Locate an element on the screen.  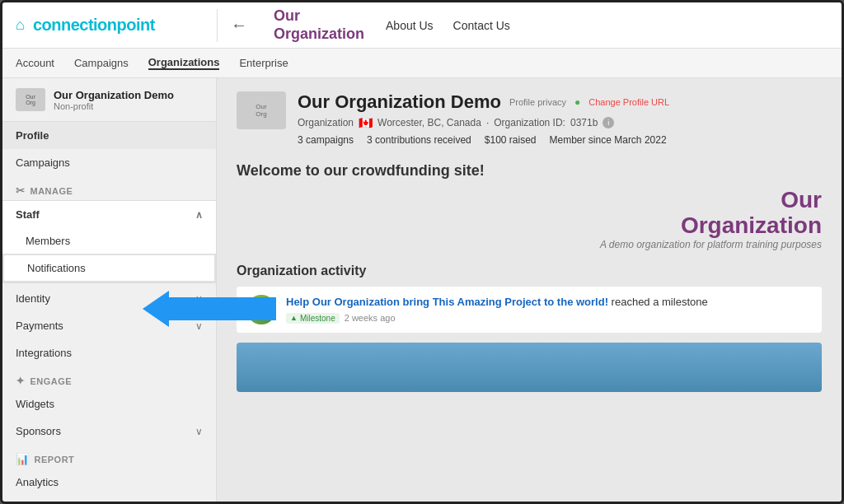
profile-privacy: Profile privacy is located at coordinates (537, 102).